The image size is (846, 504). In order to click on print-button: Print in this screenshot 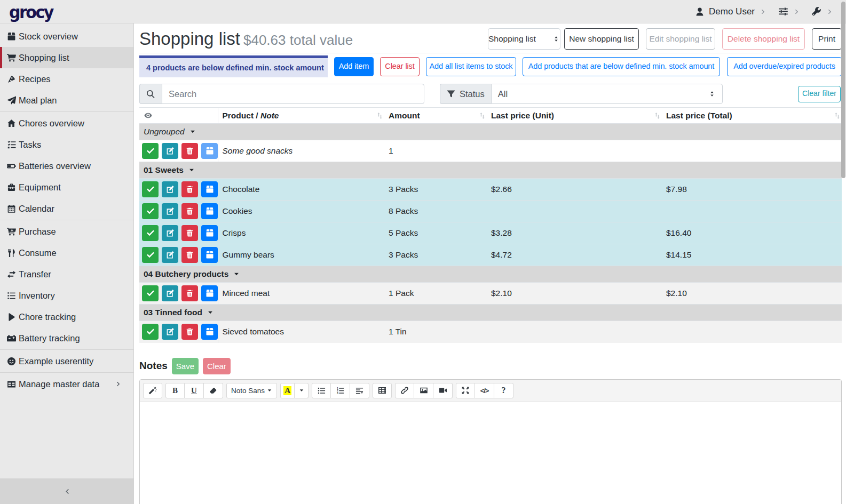, I will do `click(827, 39)`.